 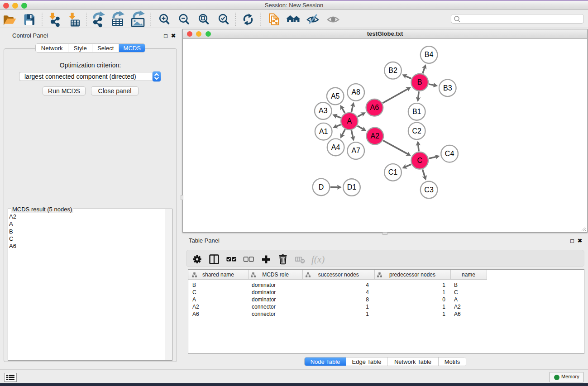 I want to click on svg-text: B1, so click(x=417, y=111).